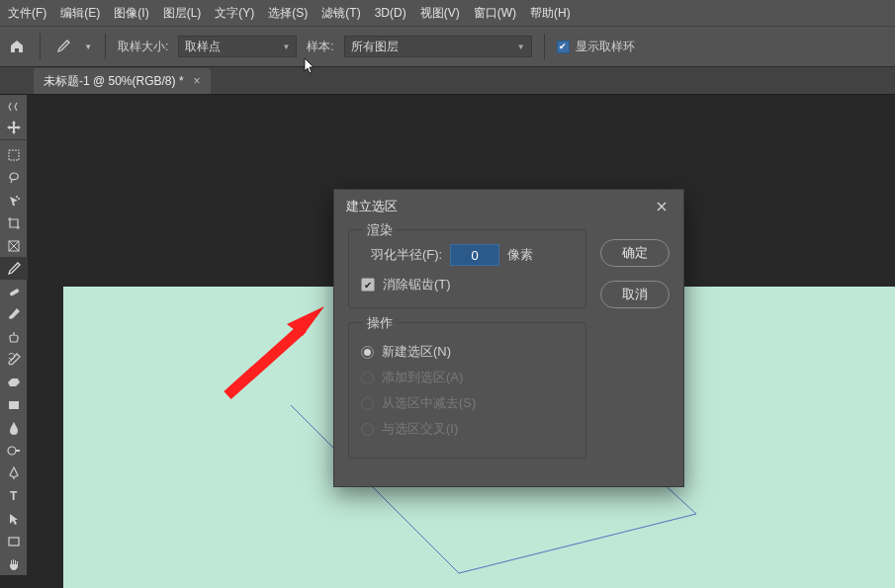 This screenshot has height=588, width=895. I want to click on menu-file: 文件(F), so click(28, 14).